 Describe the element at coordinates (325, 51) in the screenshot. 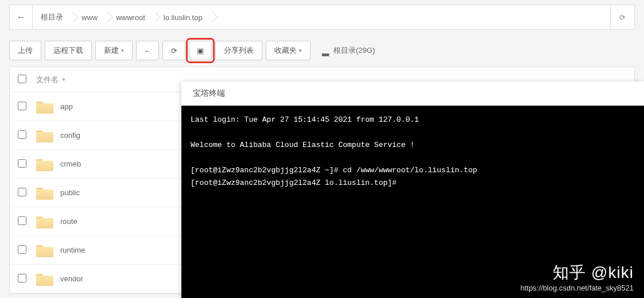

I see `disk-icon: ▂` at that location.